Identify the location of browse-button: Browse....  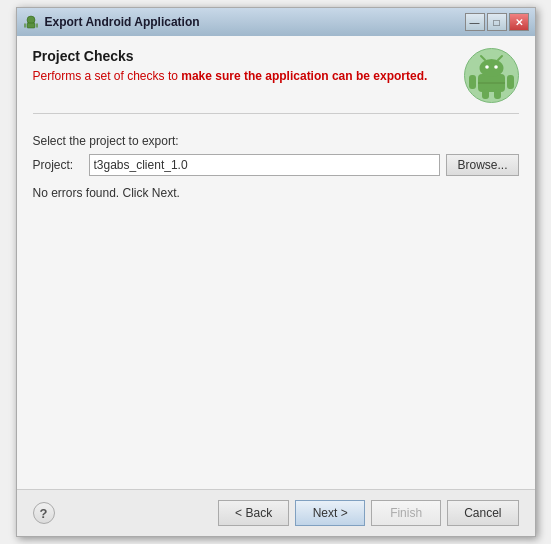
(482, 165).